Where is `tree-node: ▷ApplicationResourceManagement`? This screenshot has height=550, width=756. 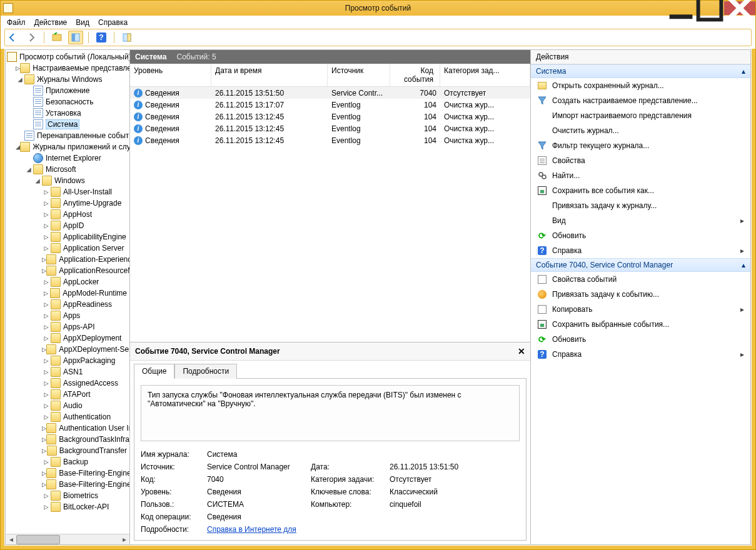
tree-node: ▷ApplicationResourceManagement is located at coordinates (68, 271).